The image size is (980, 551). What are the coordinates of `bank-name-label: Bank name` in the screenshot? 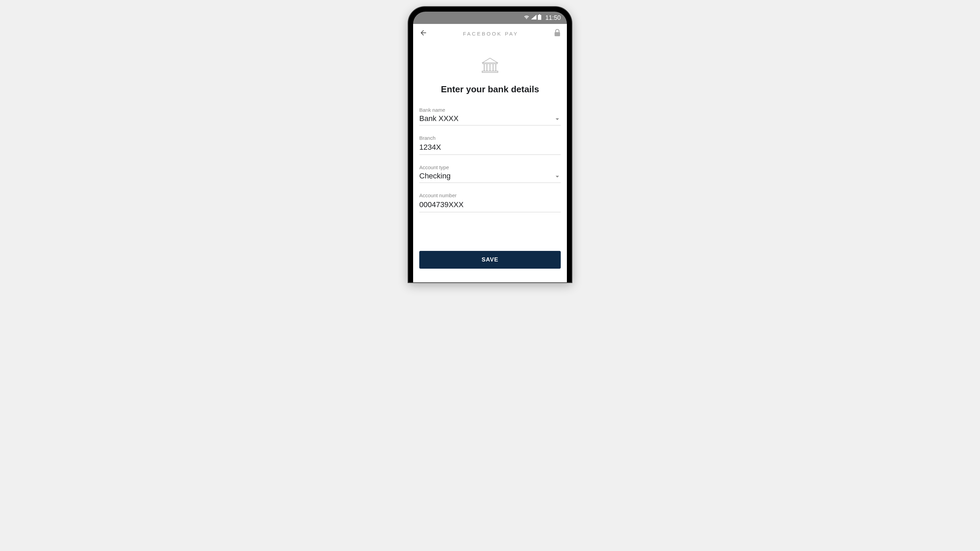 It's located at (490, 110).